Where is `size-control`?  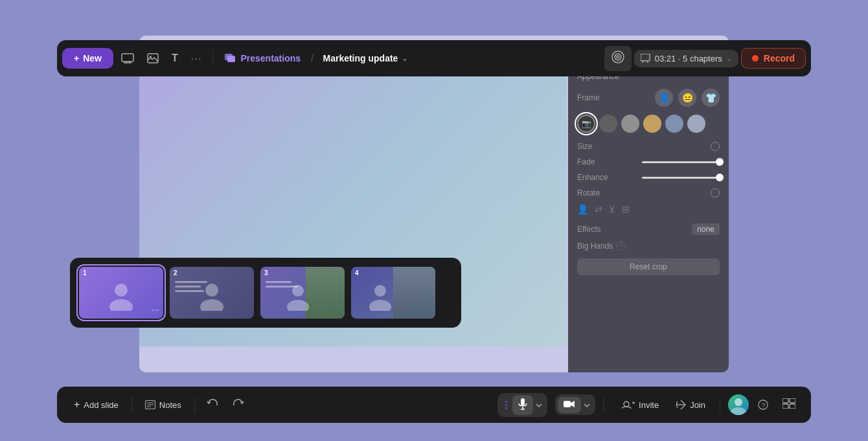
size-control is located at coordinates (715, 146).